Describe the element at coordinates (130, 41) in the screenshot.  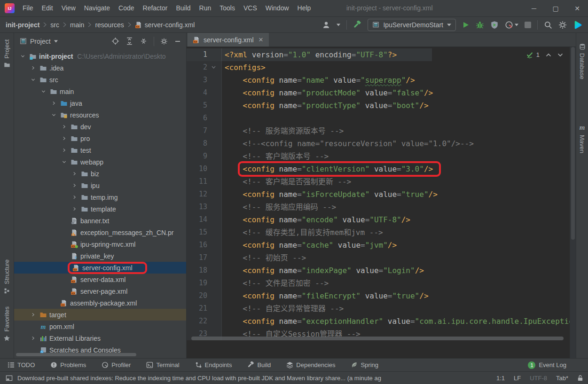
I see `expand-all-icon` at that location.